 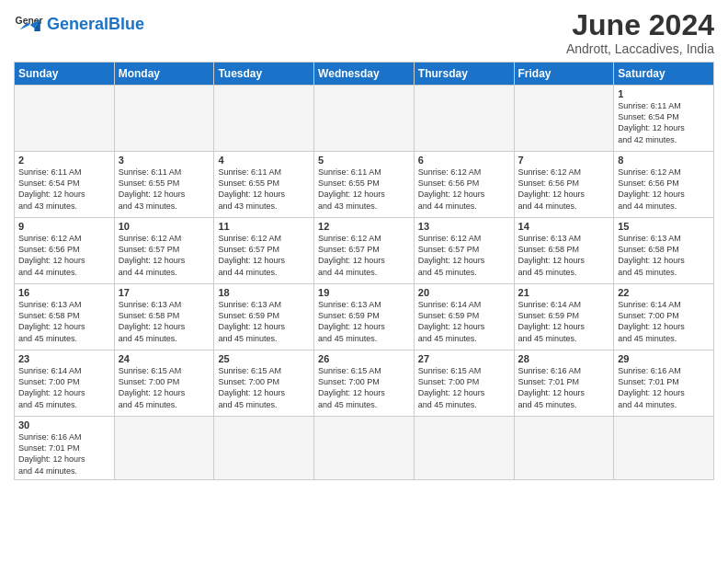 What do you see at coordinates (164, 74) in the screenshot?
I see `header-monday: Monday` at bounding box center [164, 74].